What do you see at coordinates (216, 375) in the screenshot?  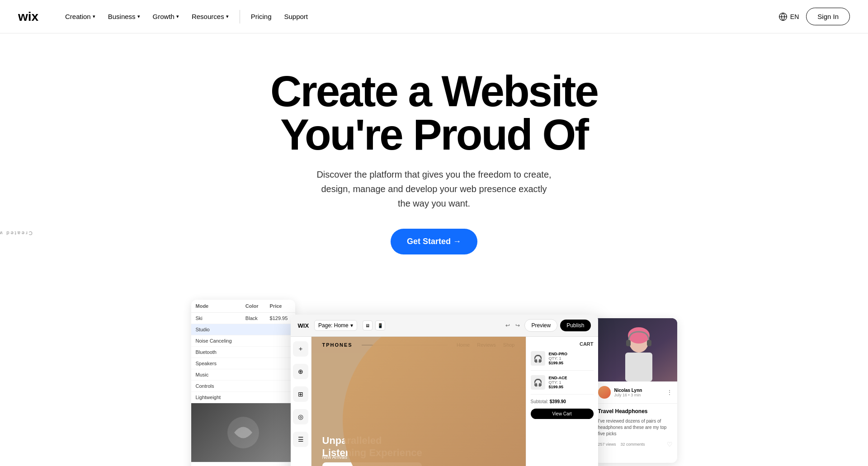 I see `cell-mode: Music` at bounding box center [216, 375].